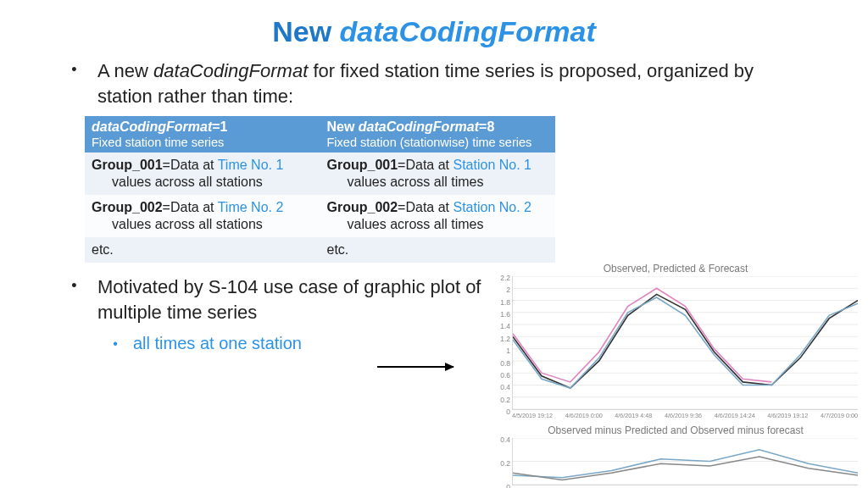  What do you see at coordinates (434, 29) in the screenshot?
I see `slide-title: New dataCodingFormat` at bounding box center [434, 29].